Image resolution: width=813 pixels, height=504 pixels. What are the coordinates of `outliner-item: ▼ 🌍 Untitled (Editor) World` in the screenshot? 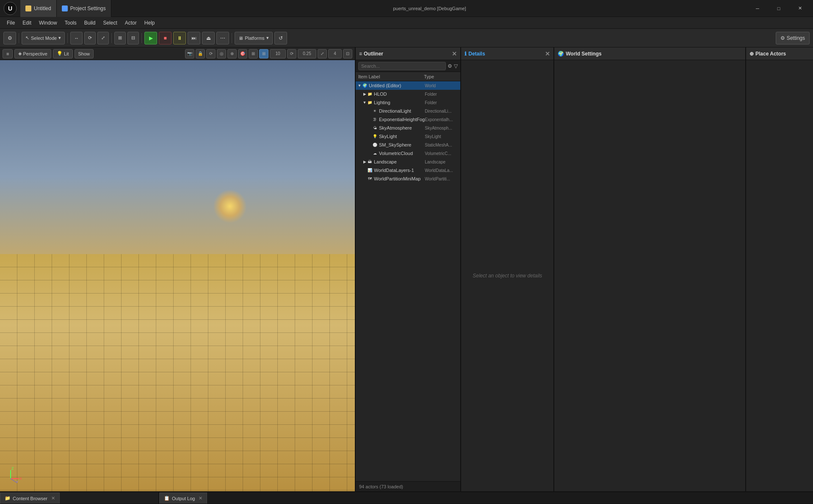 It's located at (408, 86).